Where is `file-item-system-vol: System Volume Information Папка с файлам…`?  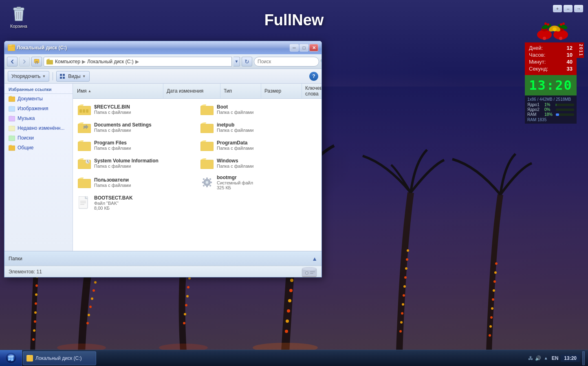 file-item-system-vol: System Volume Information Папка с файлам… is located at coordinates (136, 163).